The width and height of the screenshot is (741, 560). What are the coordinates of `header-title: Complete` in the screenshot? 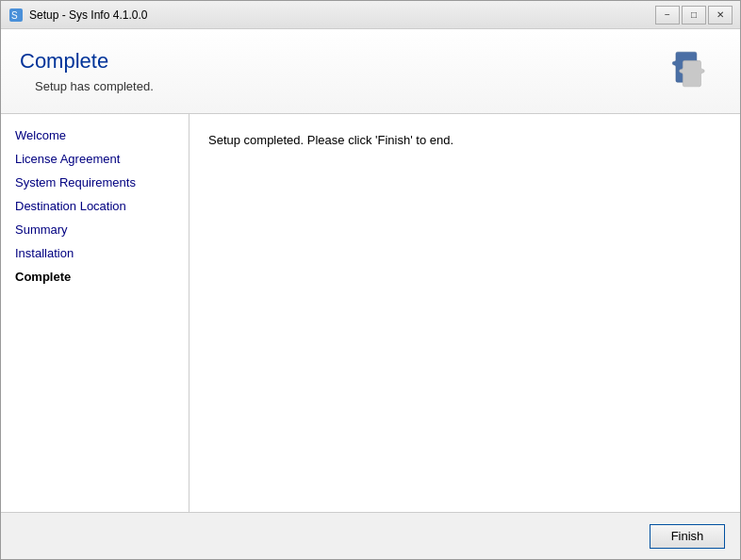 It's located at (370, 61).